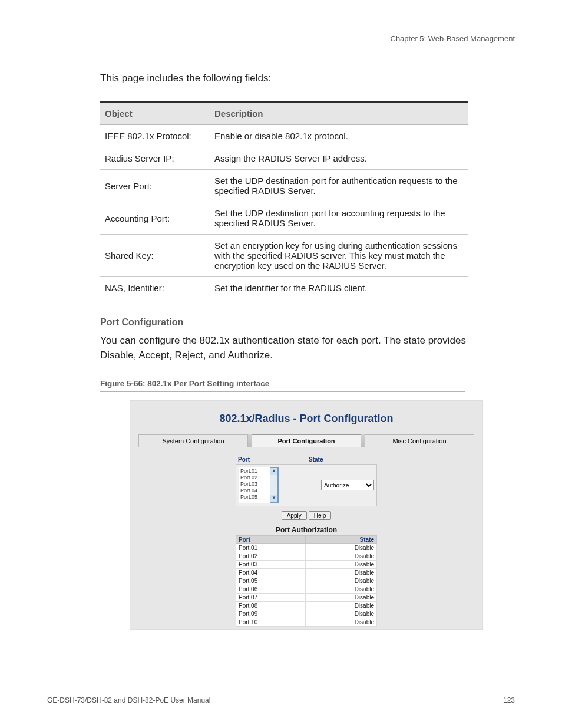  What do you see at coordinates (274, 485) in the screenshot?
I see `scrollbar-track` at bounding box center [274, 485].